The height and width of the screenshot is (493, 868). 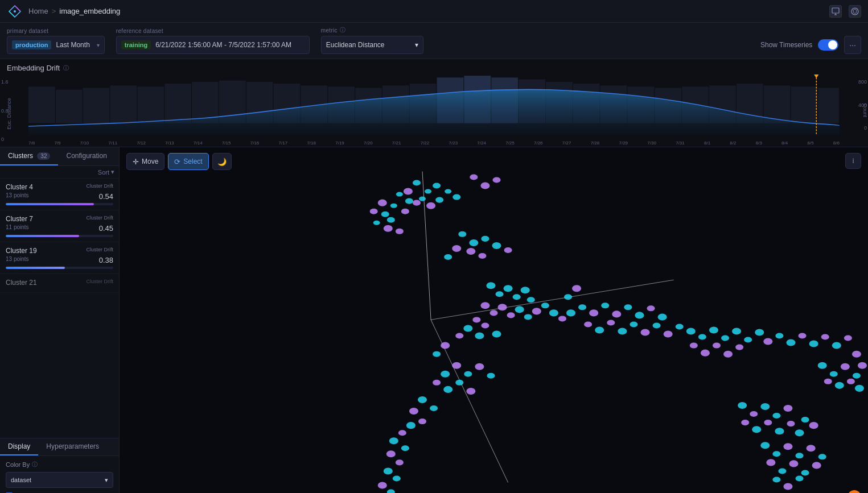 What do you see at coordinates (12, 111) in the screenshot?
I see `y-tick-2: 0.8` at bounding box center [12, 111].